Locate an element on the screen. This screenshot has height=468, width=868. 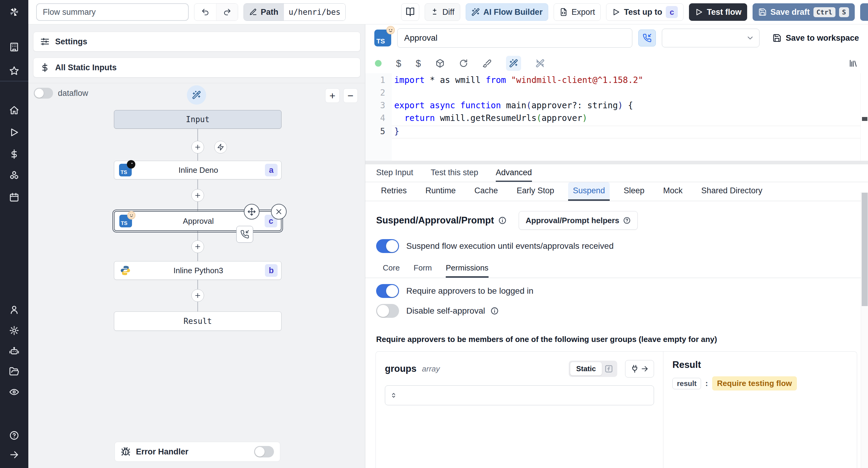
insert-resource-button: $ is located at coordinates (418, 63).